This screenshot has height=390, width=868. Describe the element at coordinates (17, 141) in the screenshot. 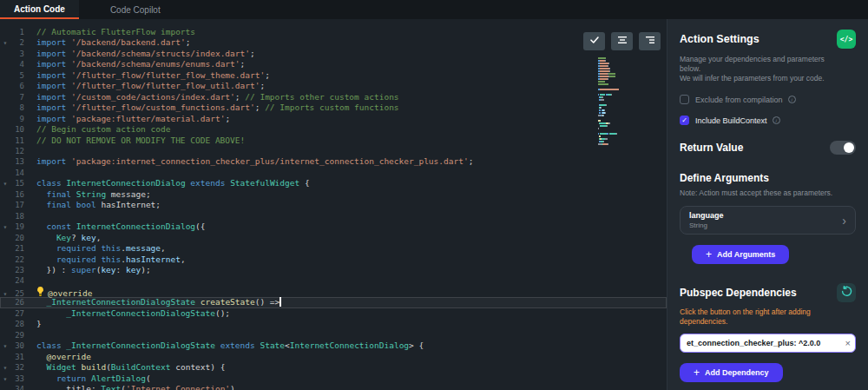

I see `line-number: 11` at that location.